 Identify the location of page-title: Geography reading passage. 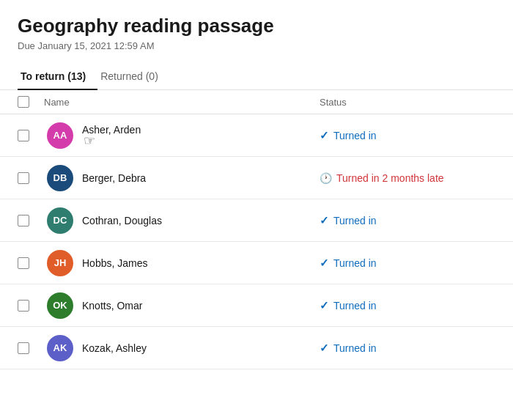
(256, 26).